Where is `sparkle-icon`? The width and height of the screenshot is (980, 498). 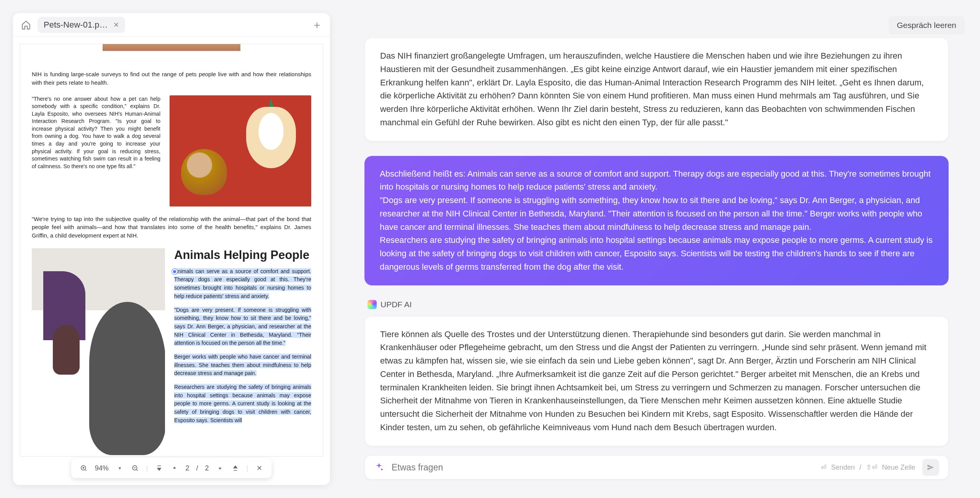
sparkle-icon is located at coordinates (379, 467).